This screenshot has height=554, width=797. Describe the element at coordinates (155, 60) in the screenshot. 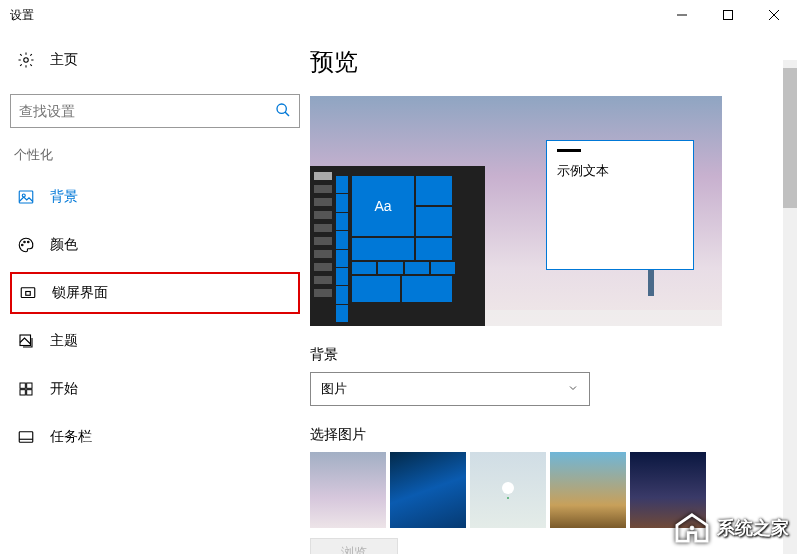

I see `home-link: 主页` at that location.